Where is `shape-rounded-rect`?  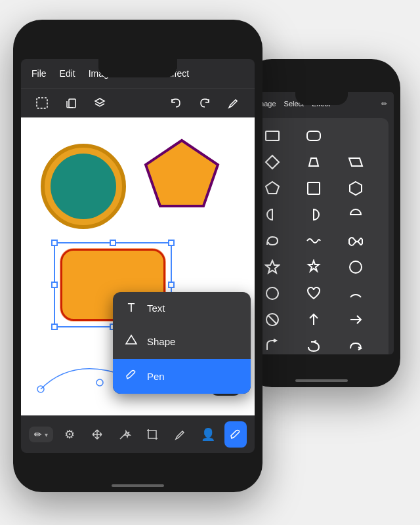
shape-rounded-rect is located at coordinates (314, 136).